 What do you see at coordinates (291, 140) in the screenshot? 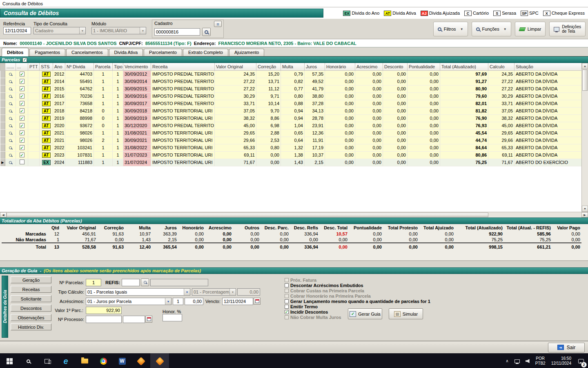
I see `table-row: ✓AT2021980262130/09/2021IMPOSTO TERRITOR…` at bounding box center [291, 140].